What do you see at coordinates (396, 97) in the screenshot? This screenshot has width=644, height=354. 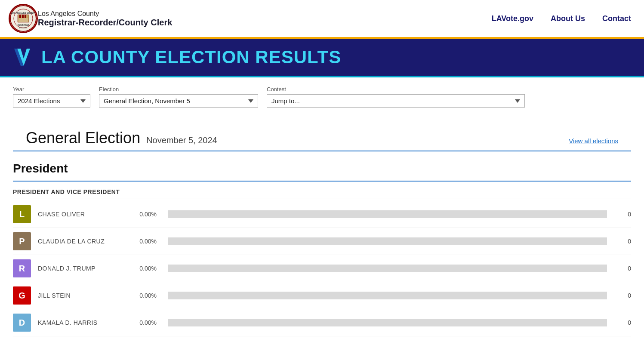 I see `contest-filter-group: Contest Jump to...` at bounding box center [396, 97].